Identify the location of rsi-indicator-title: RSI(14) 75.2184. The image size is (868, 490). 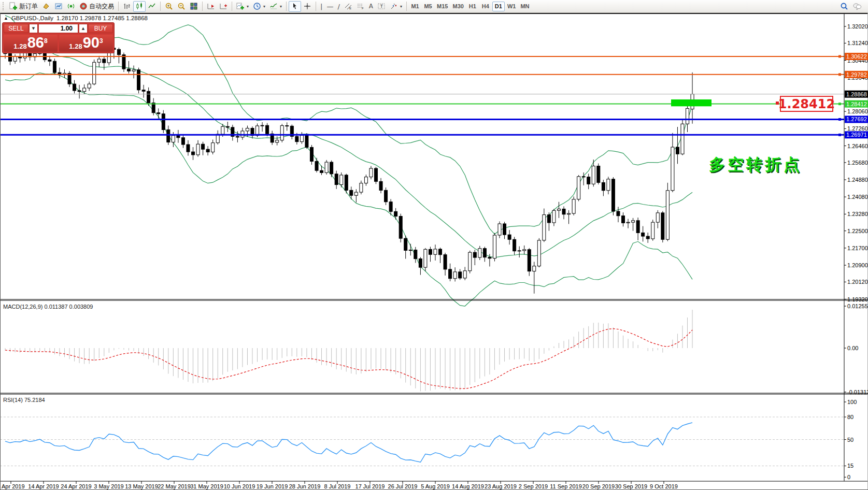
(24, 400).